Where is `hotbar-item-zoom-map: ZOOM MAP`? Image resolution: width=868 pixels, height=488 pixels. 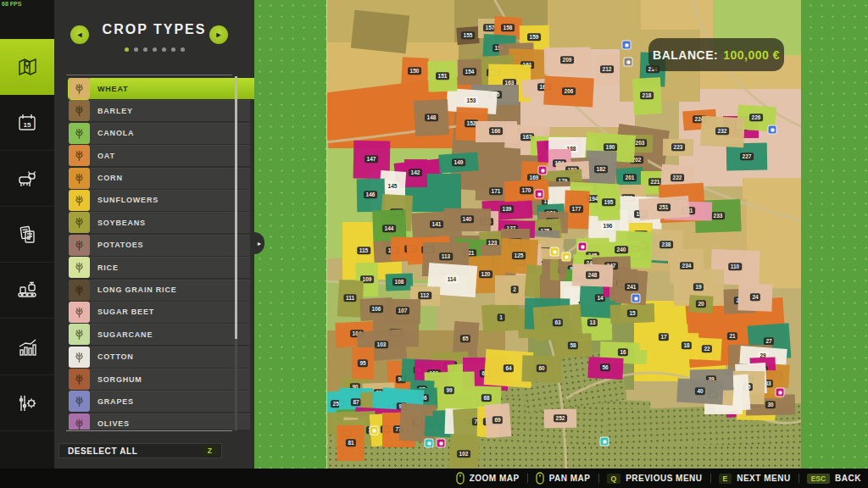 hotbar-item-zoom-map: ZOOM MAP is located at coordinates (488, 478).